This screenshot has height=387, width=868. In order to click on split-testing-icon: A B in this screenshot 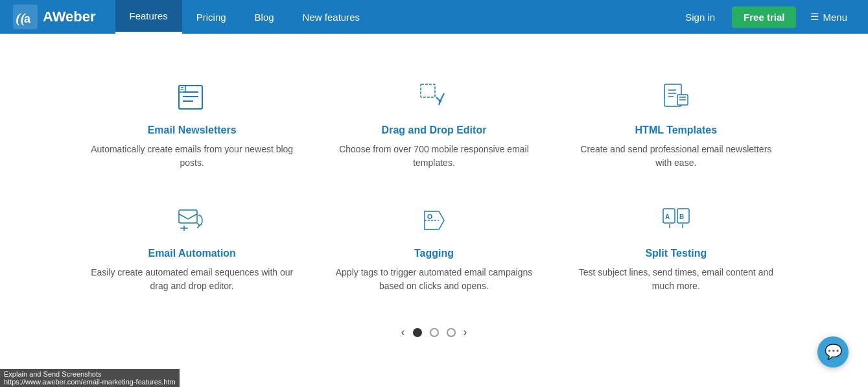, I will do `click(676, 220)`.